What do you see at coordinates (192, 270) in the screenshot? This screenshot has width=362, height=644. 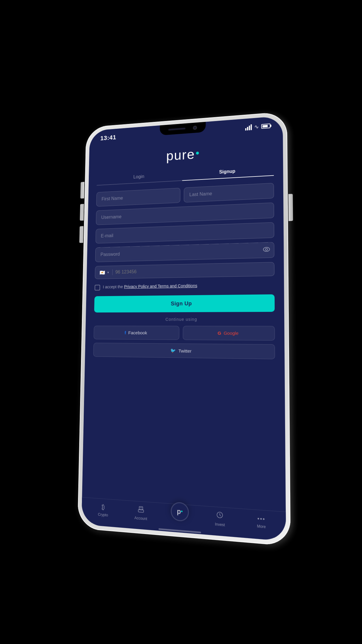 I see `phone-input` at bounding box center [192, 270].